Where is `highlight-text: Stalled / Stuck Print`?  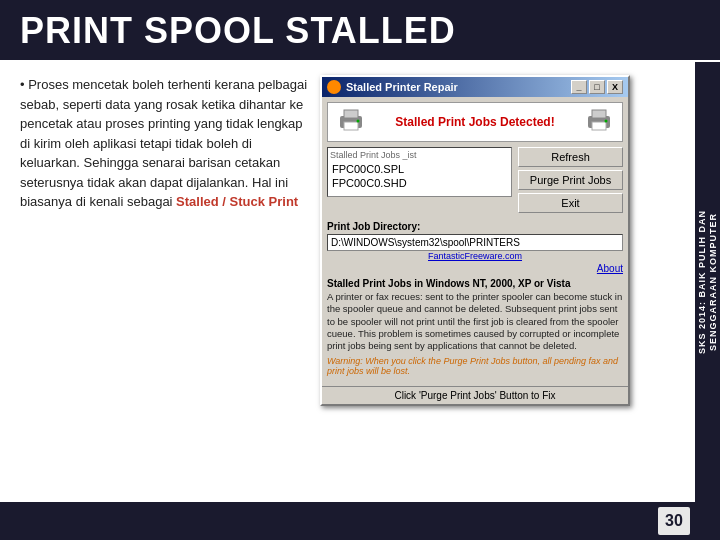
highlight-text: Stalled / Stuck Print is located at coordinates (237, 202).